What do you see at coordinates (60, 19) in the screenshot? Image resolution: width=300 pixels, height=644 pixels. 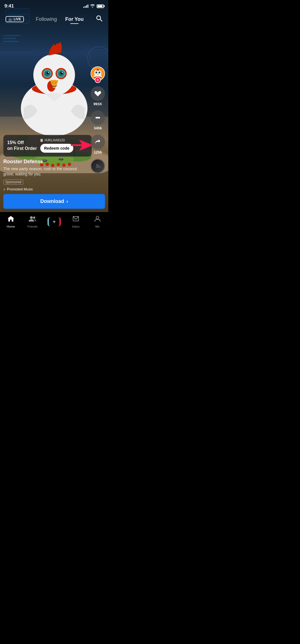 I see `nav-tabs: Following For You` at bounding box center [60, 19].